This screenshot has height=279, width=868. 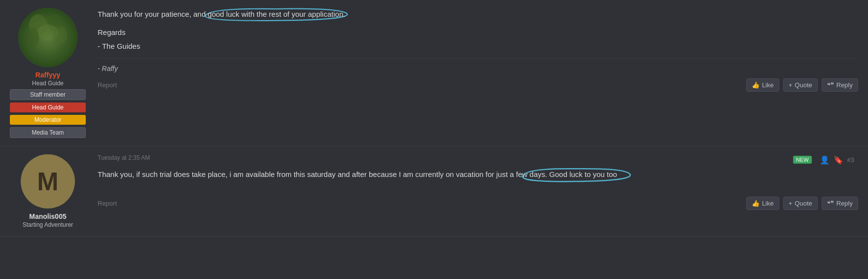 What do you see at coordinates (831, 85) in the screenshot?
I see `reply-icon: ❝❞` at bounding box center [831, 85].